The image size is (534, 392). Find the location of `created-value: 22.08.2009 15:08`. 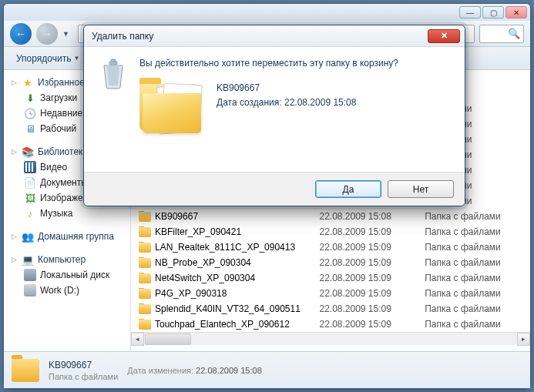

created-value: 22.08.2009 15:08 is located at coordinates (321, 102).